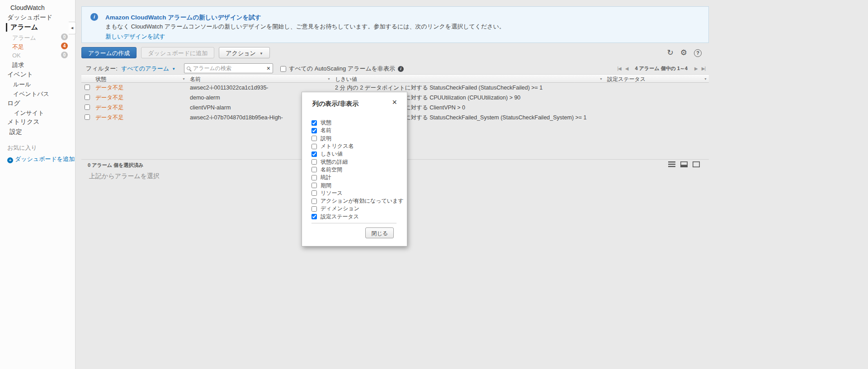 The image size is (868, 369). What do you see at coordinates (342, 69) in the screenshot?
I see `hide-autoscaling-toggle: すべての AutoScaling アラームを非表示 i` at bounding box center [342, 69].